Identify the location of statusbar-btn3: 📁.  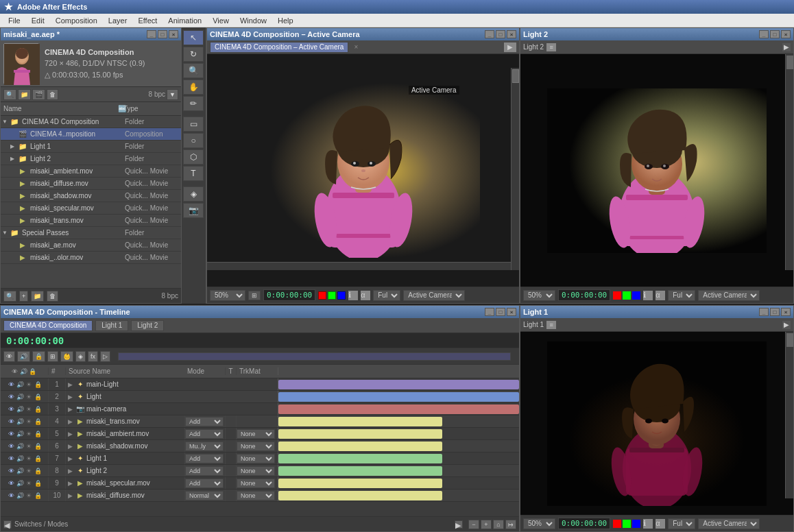
(37, 296).